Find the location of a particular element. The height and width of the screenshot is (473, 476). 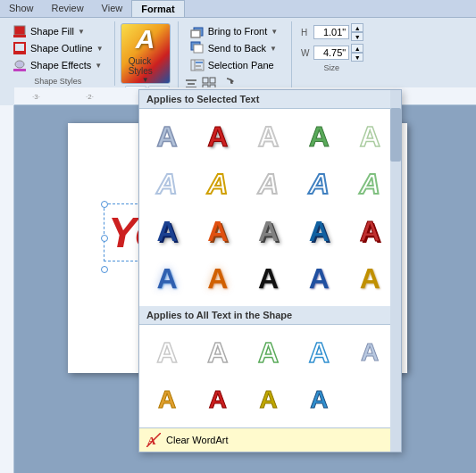

selection-pane-icon is located at coordinates (197, 65).